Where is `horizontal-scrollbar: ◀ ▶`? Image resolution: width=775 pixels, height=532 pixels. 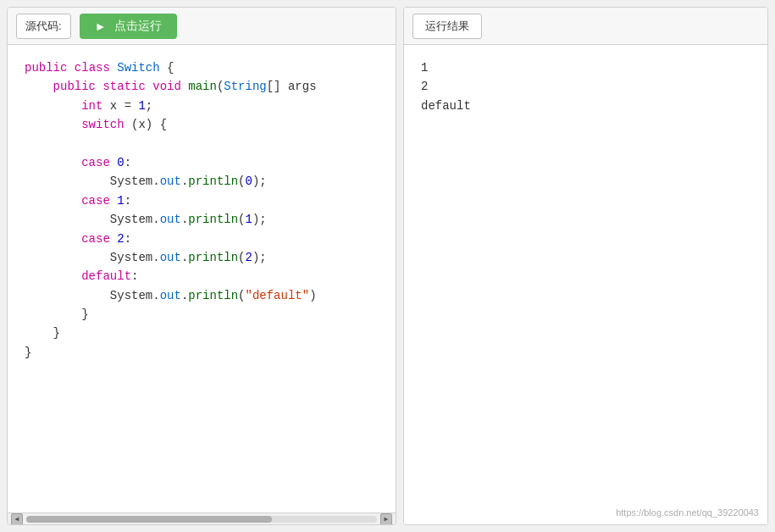 horizontal-scrollbar: ◀ ▶ is located at coordinates (202, 518).